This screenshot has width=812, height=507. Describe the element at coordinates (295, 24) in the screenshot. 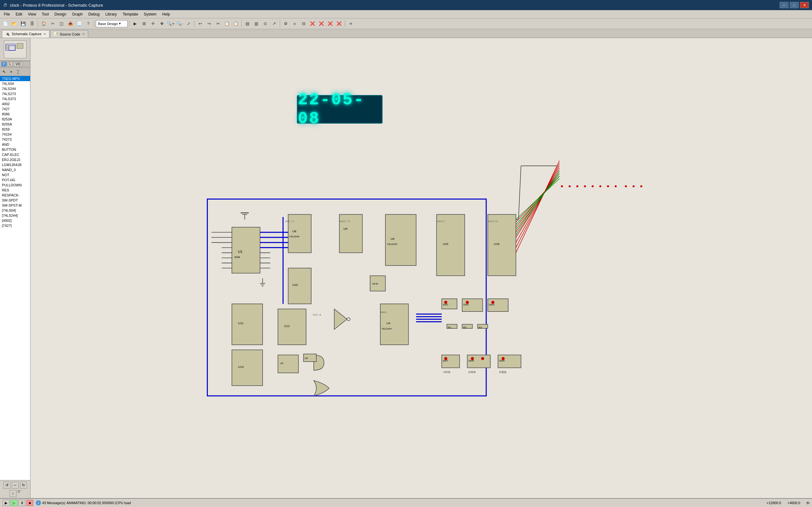

I see `tb-anot: ⍟` at that location.